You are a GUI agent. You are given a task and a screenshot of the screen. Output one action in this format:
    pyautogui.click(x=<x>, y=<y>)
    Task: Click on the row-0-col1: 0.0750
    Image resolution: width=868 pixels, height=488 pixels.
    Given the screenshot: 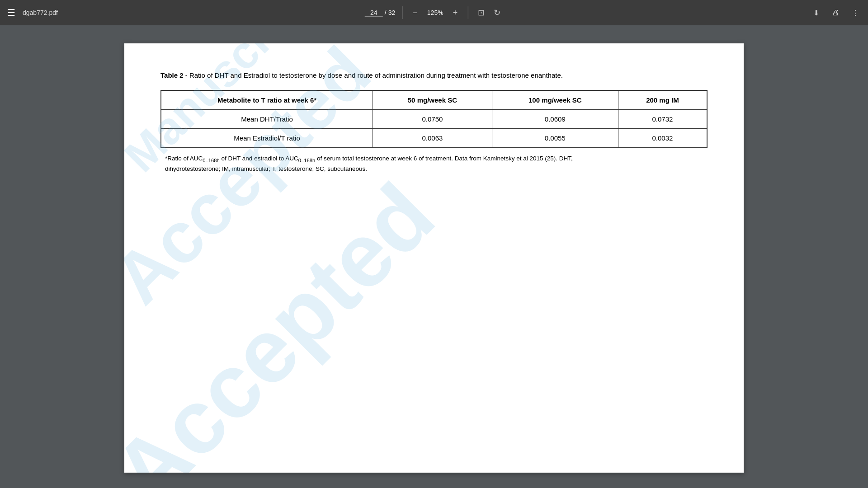 What is the action you would take?
    pyautogui.click(x=433, y=119)
    